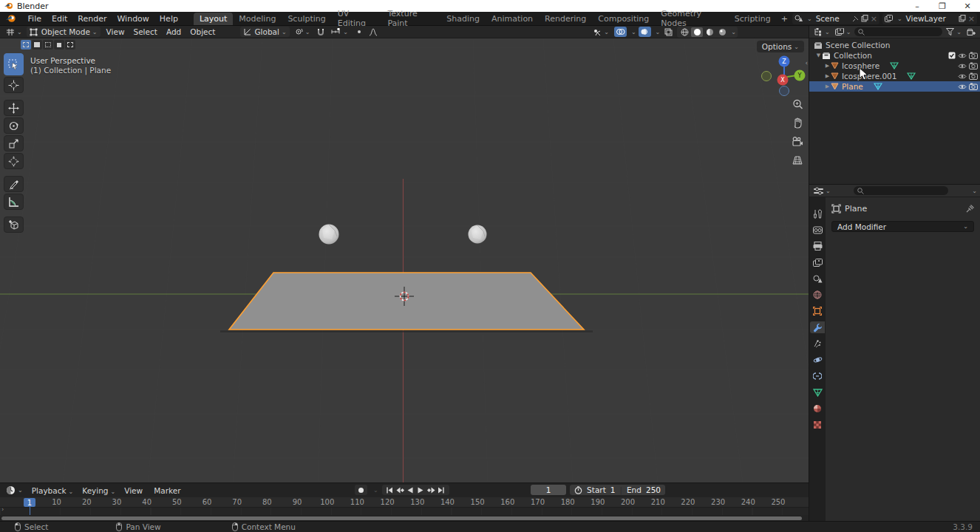 This screenshot has width=980, height=532. What do you see at coordinates (653, 490) in the screenshot?
I see `end-value: 250` at bounding box center [653, 490].